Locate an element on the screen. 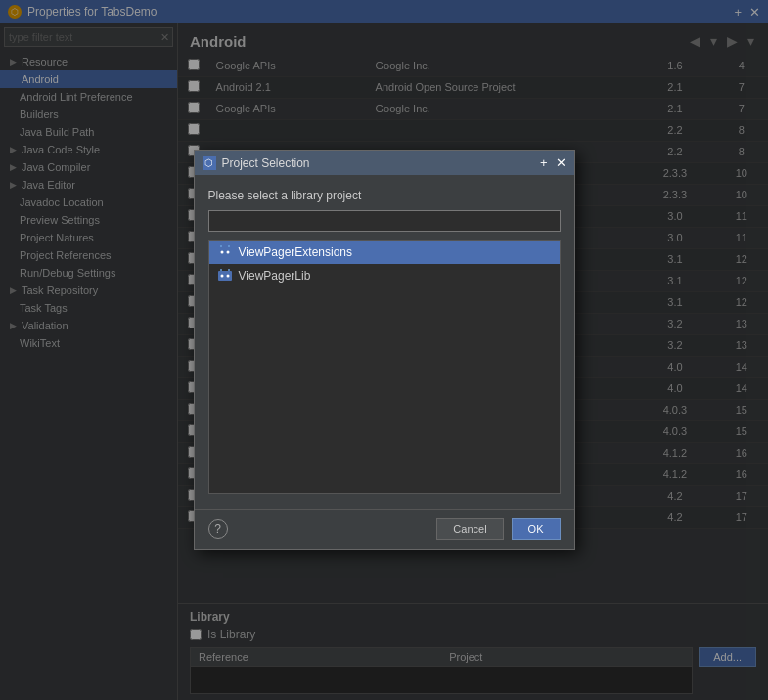 The image size is (768, 700). dialog-list-item: ViewPagerLib is located at coordinates (384, 276).